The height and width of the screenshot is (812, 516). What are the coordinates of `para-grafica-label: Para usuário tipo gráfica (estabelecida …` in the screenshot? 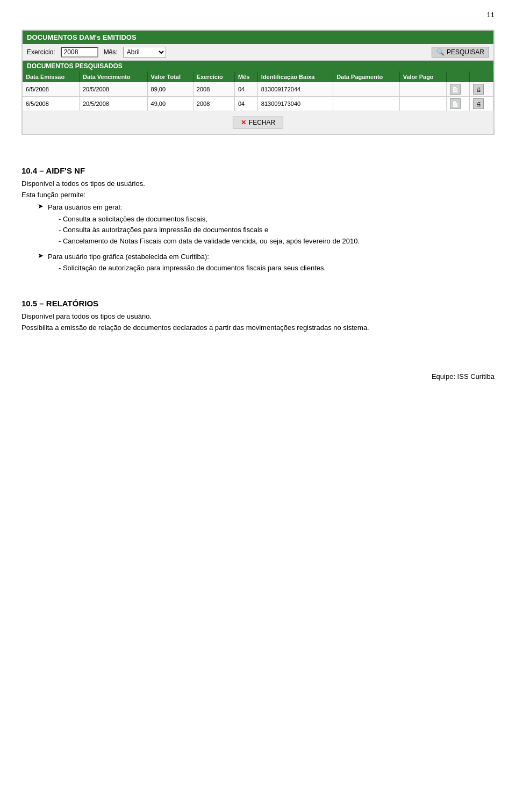 It's located at (128, 257).